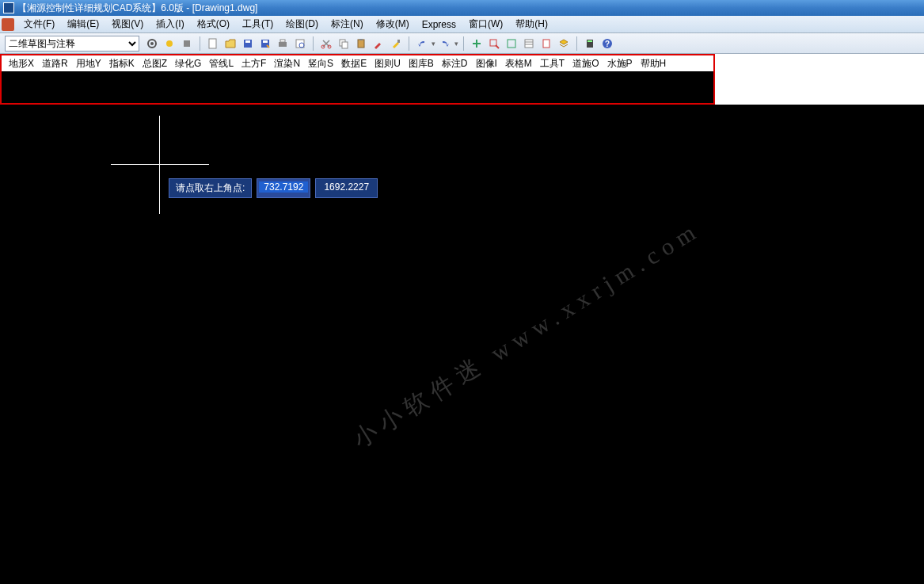  I want to click on print-icon, so click(283, 44).